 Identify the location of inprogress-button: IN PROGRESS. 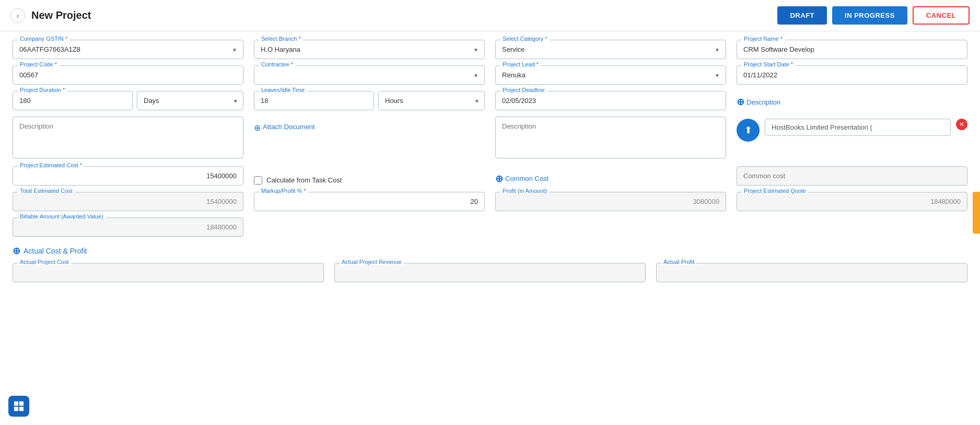
(870, 16).